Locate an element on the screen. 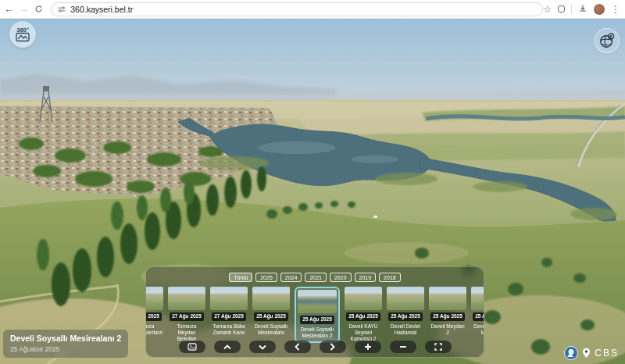 This screenshot has height=364, width=625. year-filter-chip: 2024 is located at coordinates (291, 277).